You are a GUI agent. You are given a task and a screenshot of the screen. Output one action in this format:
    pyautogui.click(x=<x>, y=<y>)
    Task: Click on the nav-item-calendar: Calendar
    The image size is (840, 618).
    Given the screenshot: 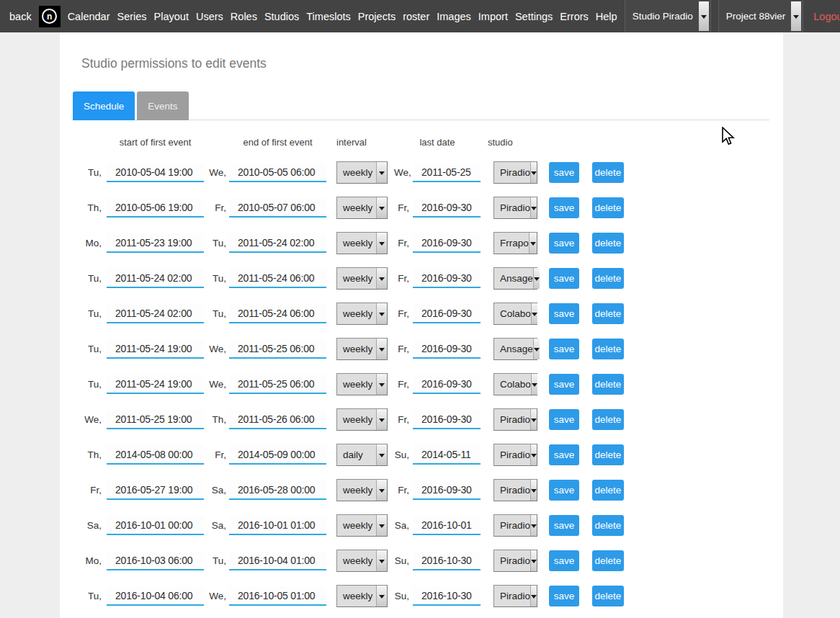 What is the action you would take?
    pyautogui.click(x=89, y=17)
    